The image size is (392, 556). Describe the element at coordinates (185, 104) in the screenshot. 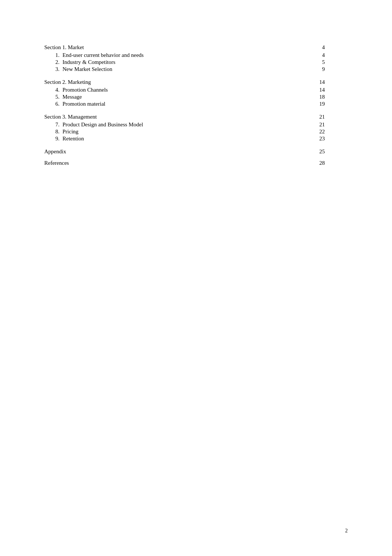

I see `toc-item-6: 6. Promotion material 19` at that location.